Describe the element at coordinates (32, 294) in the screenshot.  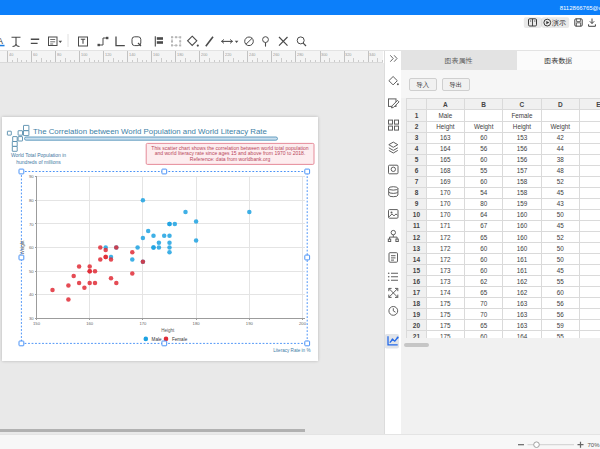
I see `svg-text: 40` at that location.